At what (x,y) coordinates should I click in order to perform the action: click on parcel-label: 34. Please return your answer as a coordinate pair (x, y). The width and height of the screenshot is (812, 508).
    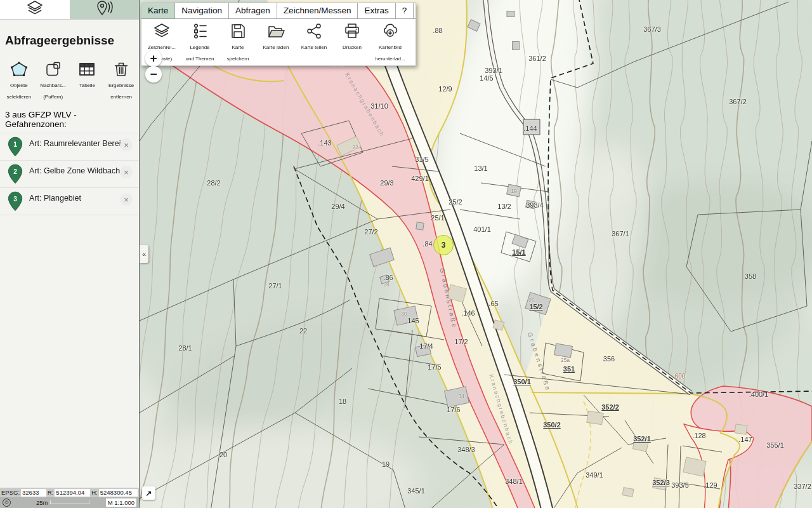
    Looking at the image, I should click on (461, 396).